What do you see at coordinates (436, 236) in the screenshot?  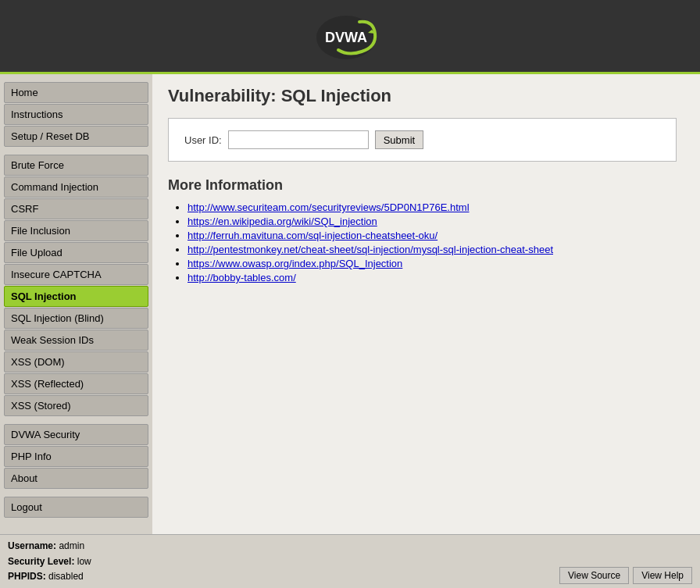 I see `list-item: http://ferruh.mavituna.com/sql-injection…` at bounding box center [436, 236].